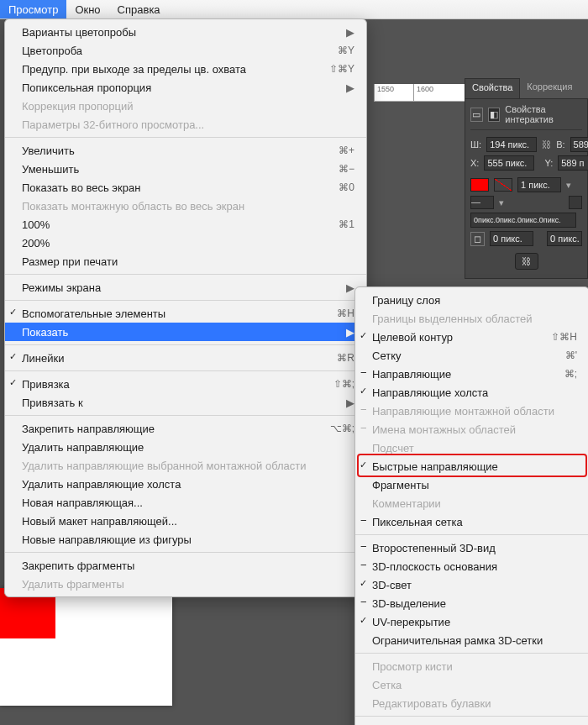 The image size is (588, 725). Describe the element at coordinates (186, 243) in the screenshot. I see `menu-200: 200%` at that location.